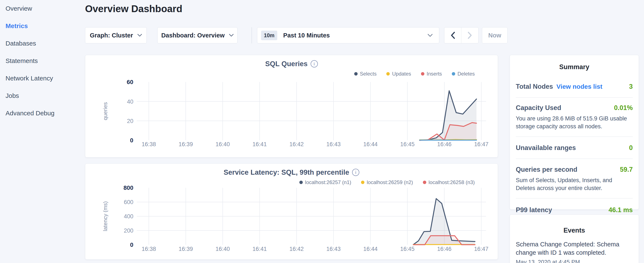 This screenshot has width=644, height=263. What do you see at coordinates (631, 87) in the screenshot?
I see `total-nodes-value: 3` at bounding box center [631, 87].